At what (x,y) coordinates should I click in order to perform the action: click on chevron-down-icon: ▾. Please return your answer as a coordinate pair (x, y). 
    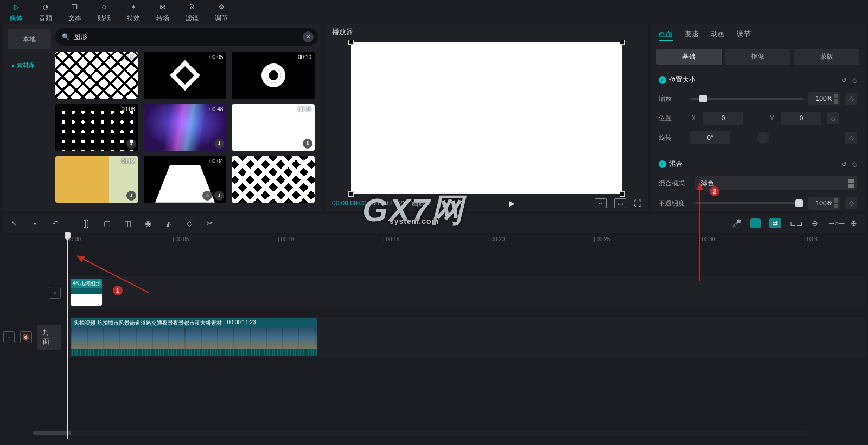
    Looking at the image, I should click on (35, 223).